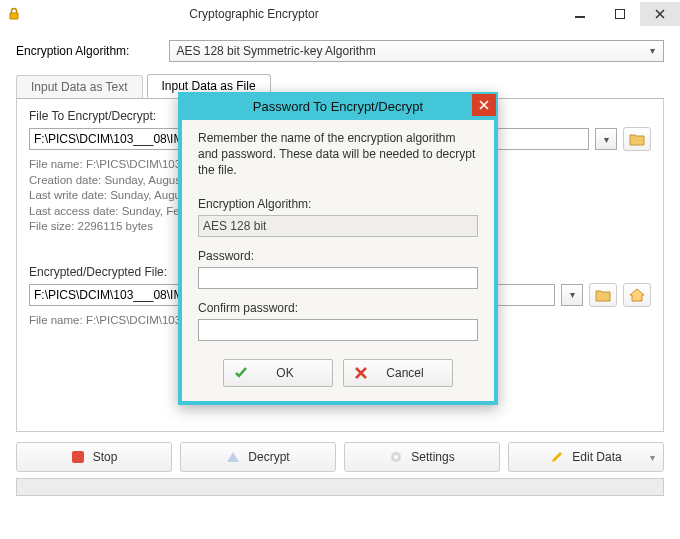 The width and height of the screenshot is (680, 539). What do you see at coordinates (241, 373) in the screenshot?
I see `checkmark-icon` at bounding box center [241, 373].